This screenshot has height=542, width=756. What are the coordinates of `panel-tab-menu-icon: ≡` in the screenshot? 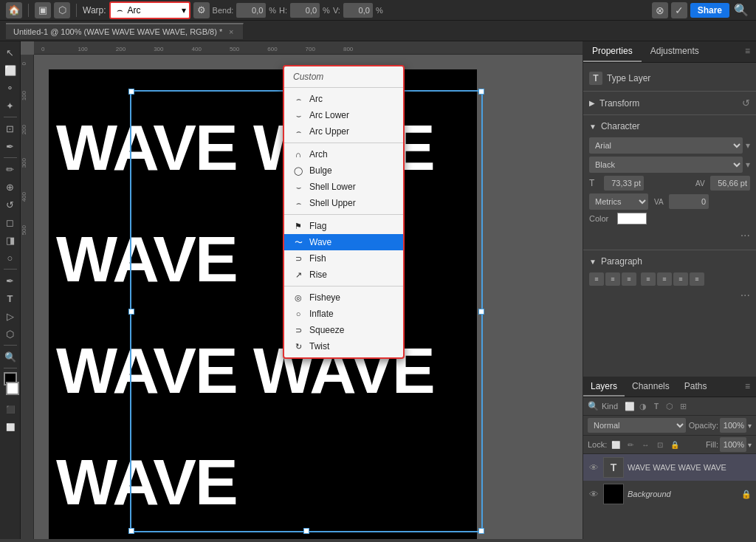 It's located at (747, 52).